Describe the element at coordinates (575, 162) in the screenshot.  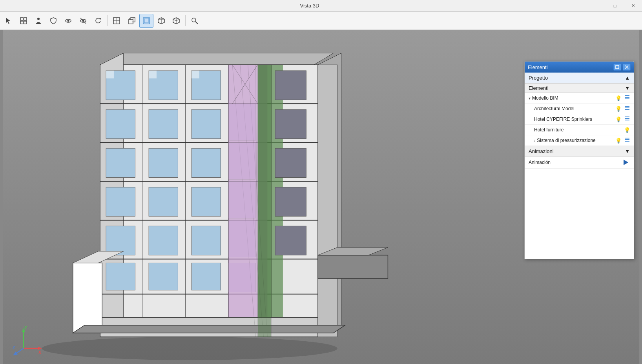
I see `animacion-label: Animación` at that location.